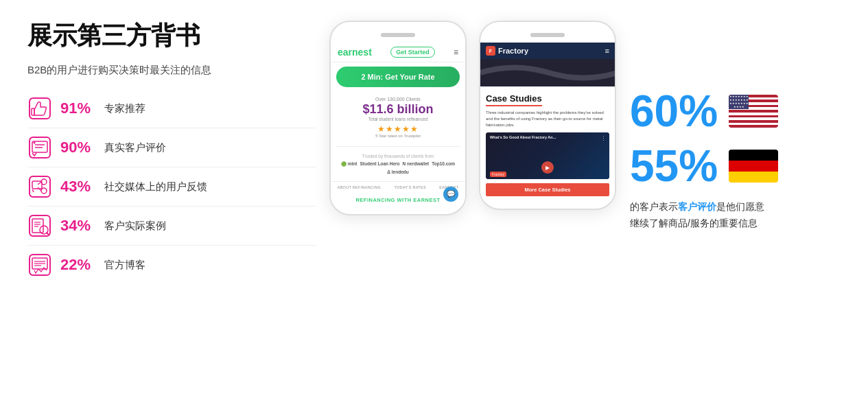  Describe the element at coordinates (135, 148) in the screenshot. I see `stat-label-2: 真实客户评价` at that location.